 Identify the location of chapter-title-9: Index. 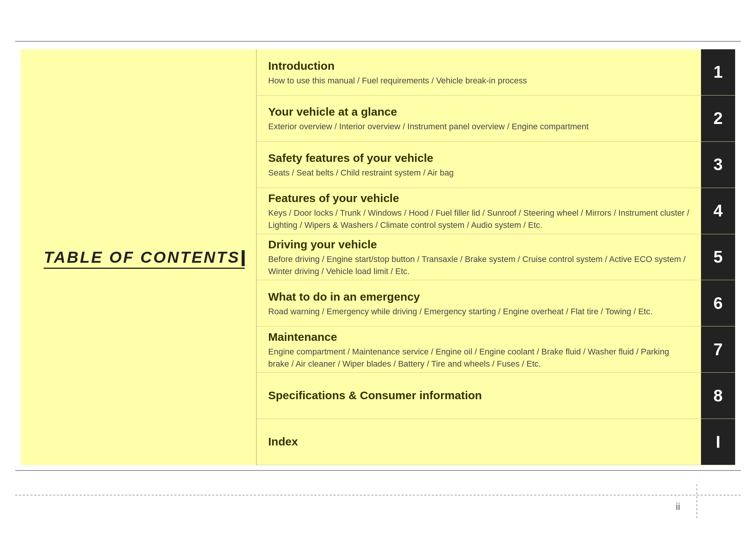
(479, 442).